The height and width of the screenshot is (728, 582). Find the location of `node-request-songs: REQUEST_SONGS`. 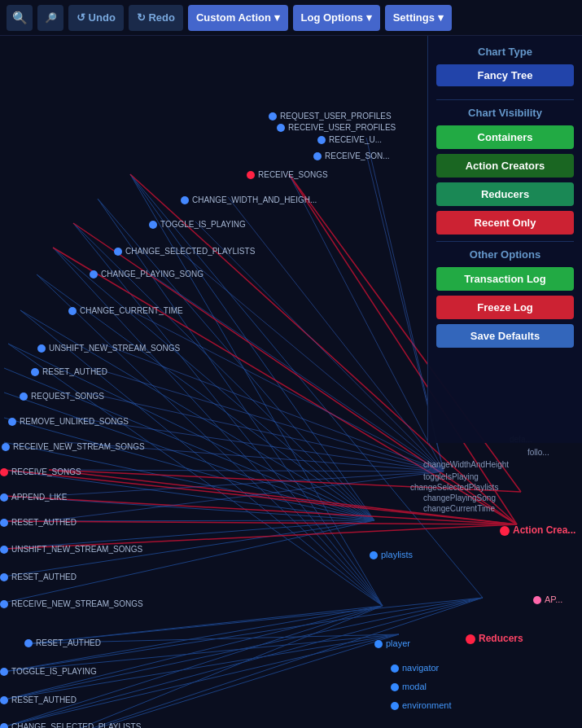

node-request-songs: REQUEST_SONGS is located at coordinates (62, 396).